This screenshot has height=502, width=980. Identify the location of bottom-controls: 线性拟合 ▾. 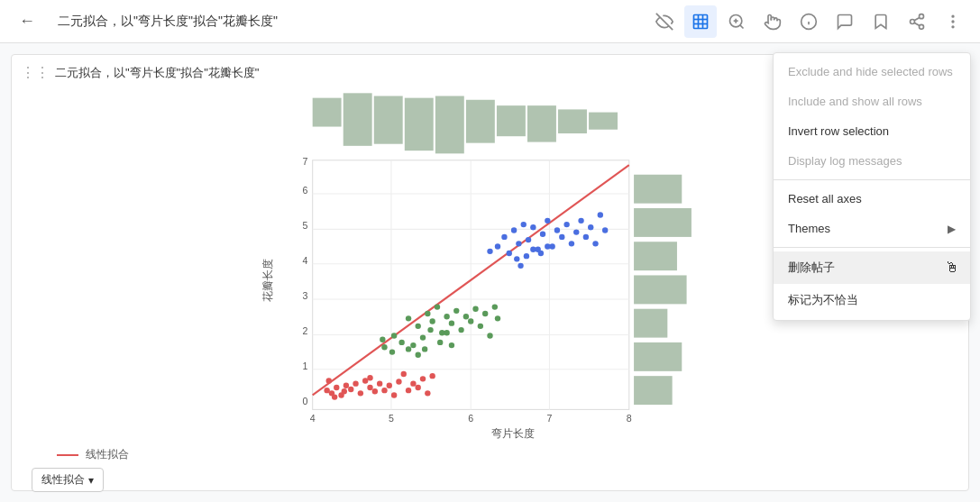
(490, 479).